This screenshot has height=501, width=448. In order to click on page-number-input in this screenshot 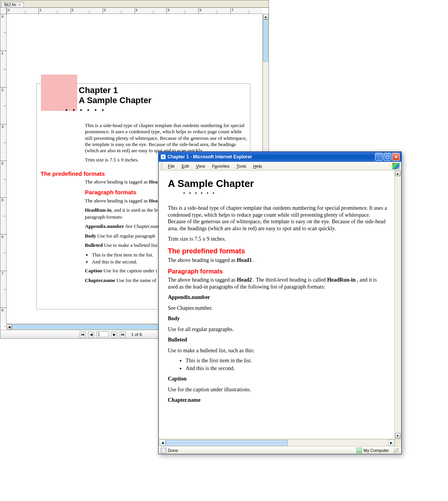, I will do `click(103, 335)`.